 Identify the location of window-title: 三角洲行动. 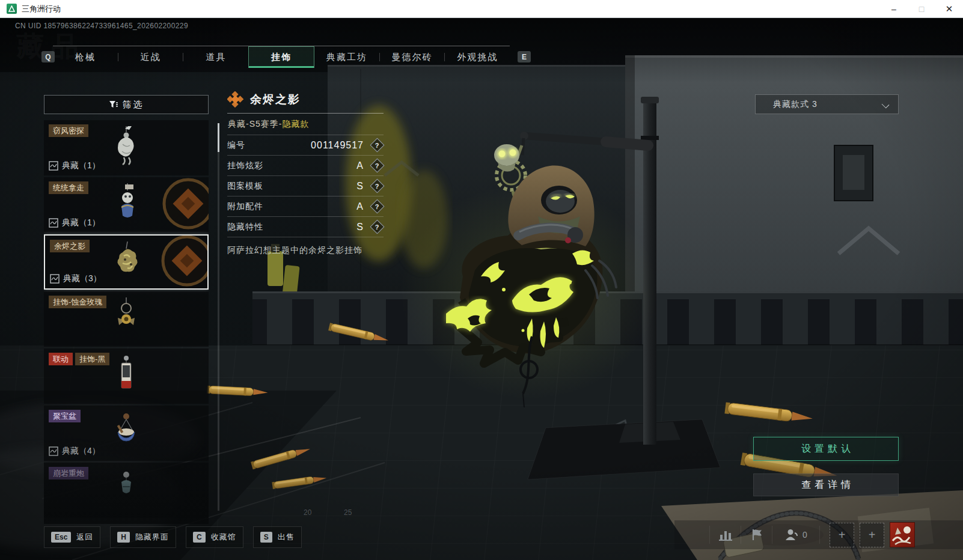
(41, 9).